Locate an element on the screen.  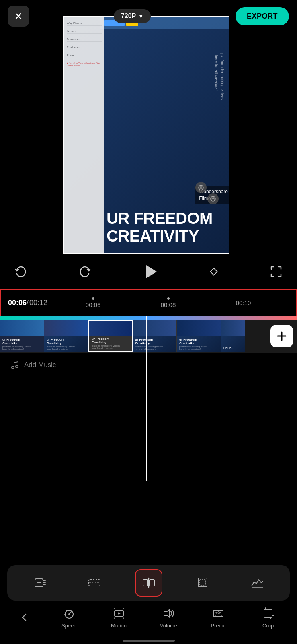
toolbar-adjust is located at coordinates (257, 583).